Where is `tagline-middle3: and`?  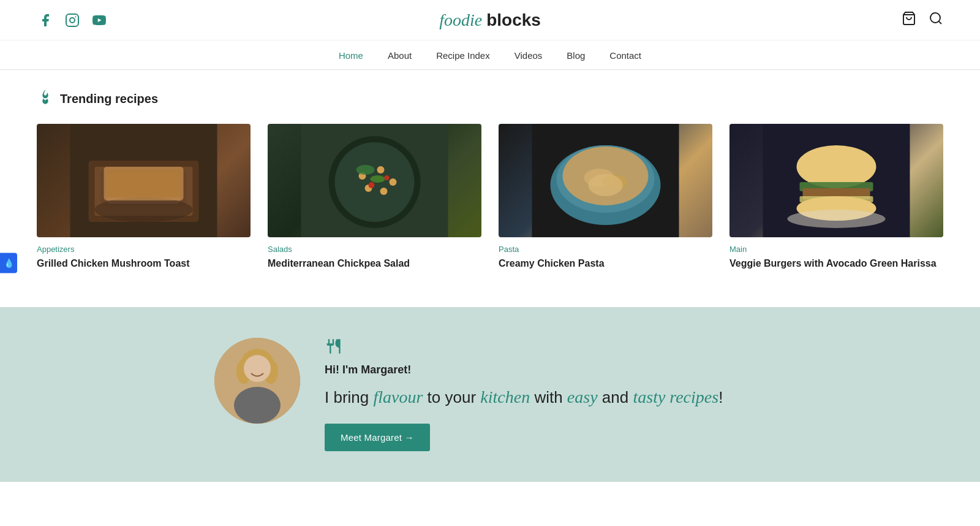 tagline-middle3: and is located at coordinates (616, 397).